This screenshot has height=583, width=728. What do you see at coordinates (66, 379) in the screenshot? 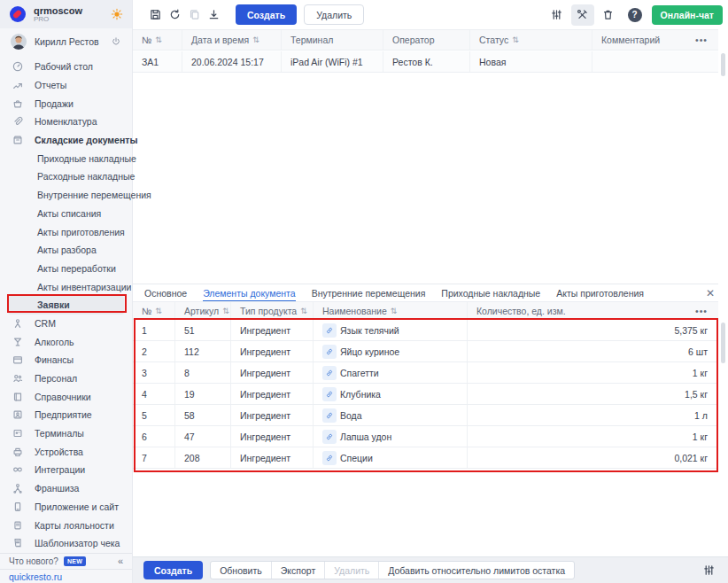
I see `sidebar-item-staff: Персонал` at bounding box center [66, 379].